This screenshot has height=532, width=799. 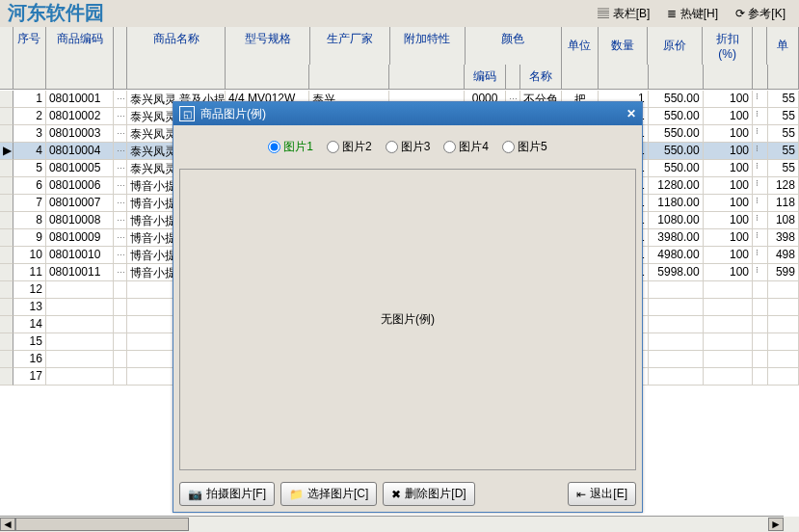 I want to click on keyboard-icon: ≣, so click(x=672, y=13).